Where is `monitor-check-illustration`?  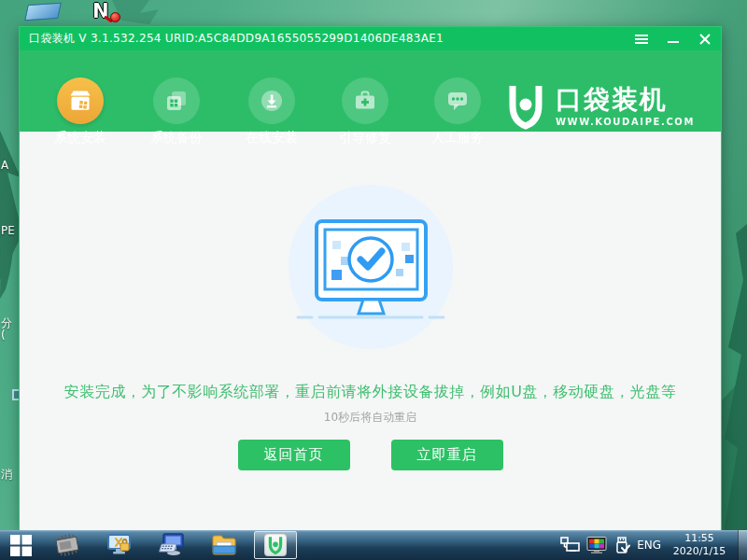
monitor-check-illustration is located at coordinates (371, 267).